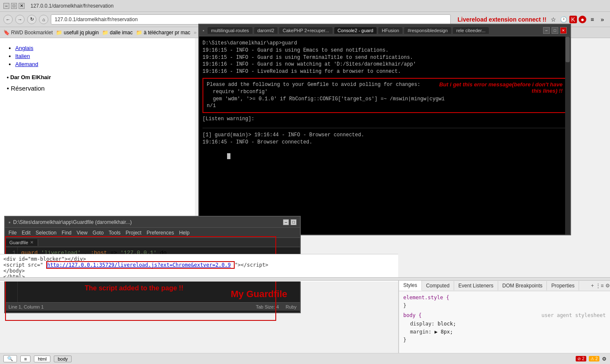  I want to click on terminal-warning-box: But i get this error message(before i do…, so click(385, 96).